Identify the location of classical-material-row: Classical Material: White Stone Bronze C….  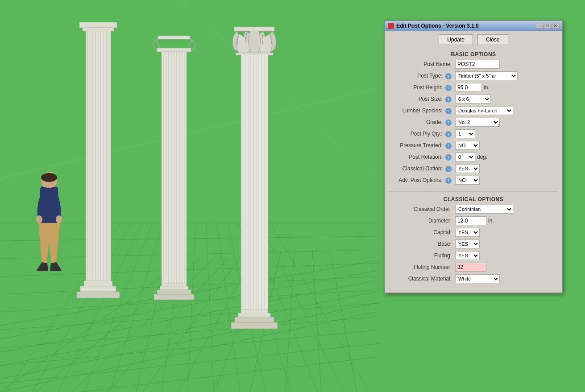
(473, 279).